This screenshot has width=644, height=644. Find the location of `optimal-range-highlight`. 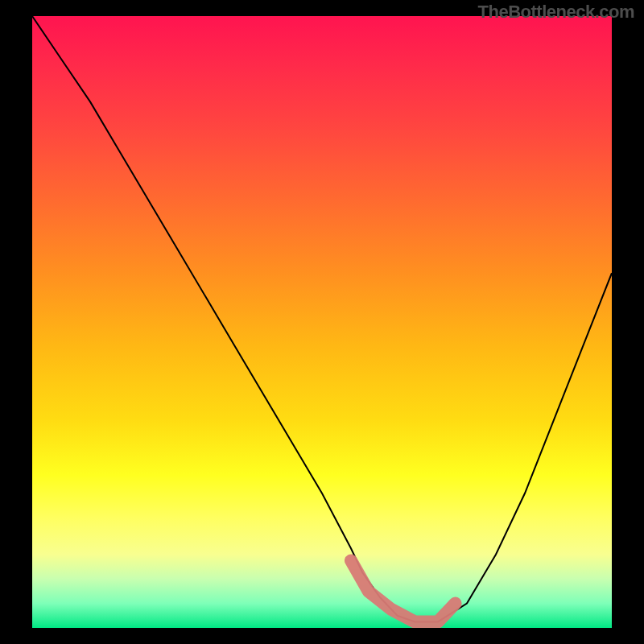

optimal-range-highlight is located at coordinates (403, 591).